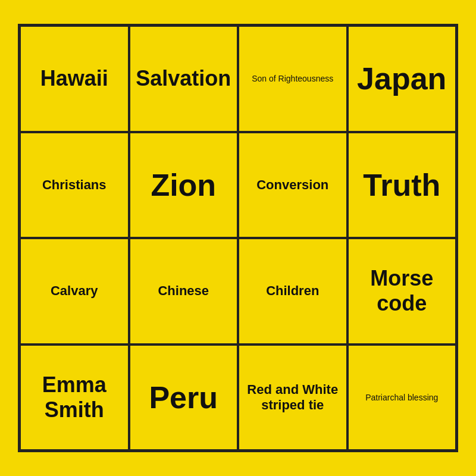 Image resolution: width=476 pixels, height=476 pixels. Describe the element at coordinates (74, 292) in the screenshot. I see `cell-calvary: Calvary` at that location.